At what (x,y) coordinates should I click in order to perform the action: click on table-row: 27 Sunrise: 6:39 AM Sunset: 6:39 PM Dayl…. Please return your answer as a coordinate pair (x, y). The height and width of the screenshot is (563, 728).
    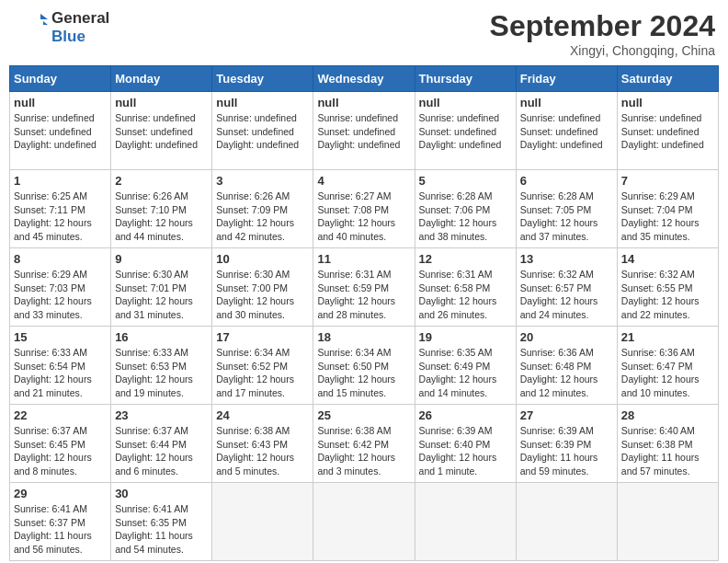
    Looking at the image, I should click on (566, 443).